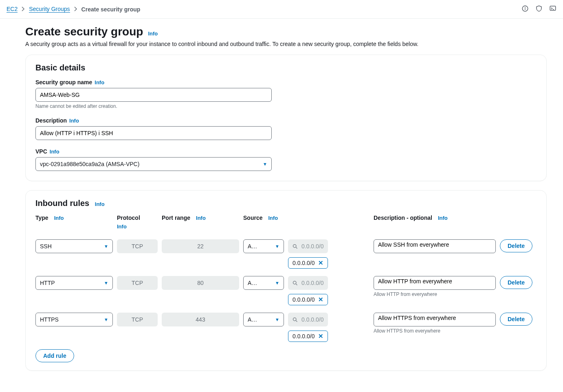  What do you see at coordinates (435, 331) in the screenshot?
I see `rule-description-subtext: Allow HTTPS from everywhere` at bounding box center [435, 331].